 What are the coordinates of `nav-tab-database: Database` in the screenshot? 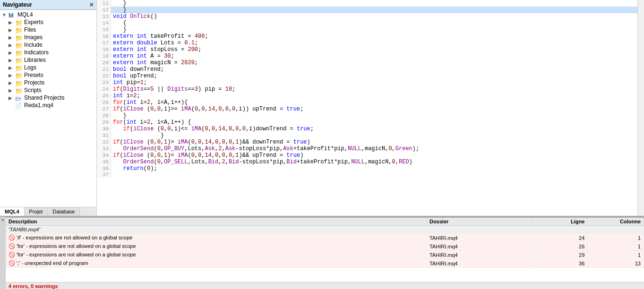 It's located at (64, 212).